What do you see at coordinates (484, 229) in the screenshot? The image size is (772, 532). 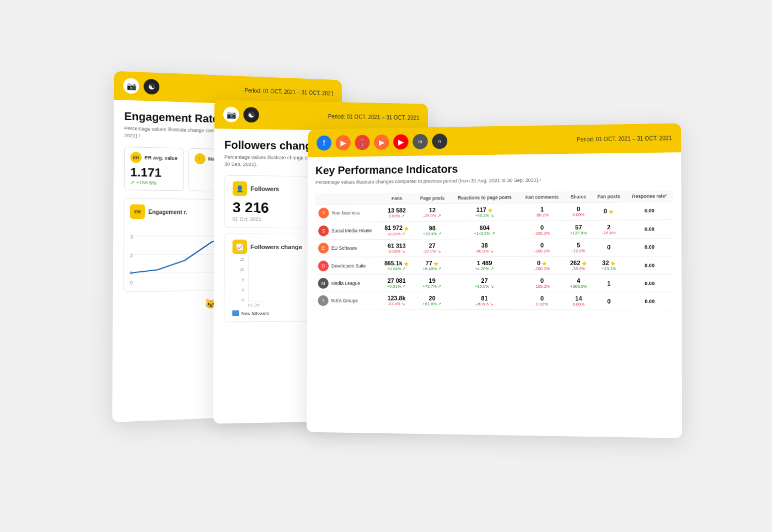 I see `reactions-cell: 604 +143.5% ↗` at bounding box center [484, 229].